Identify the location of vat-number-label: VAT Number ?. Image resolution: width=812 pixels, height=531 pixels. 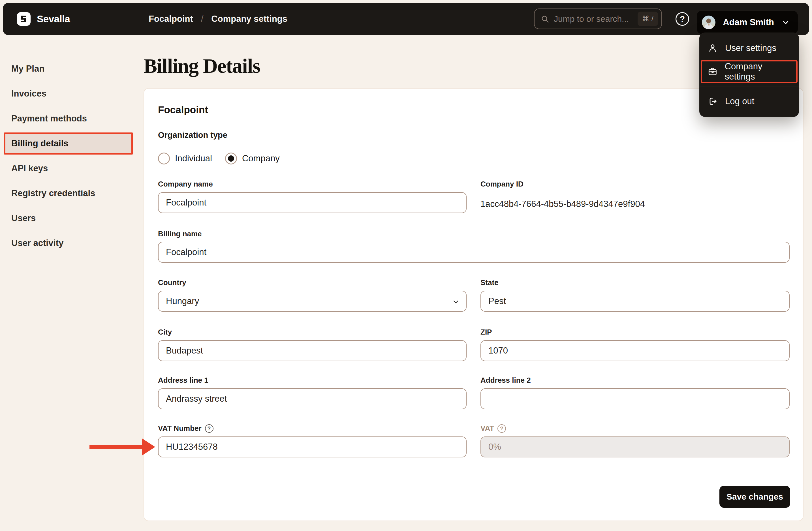
(186, 428).